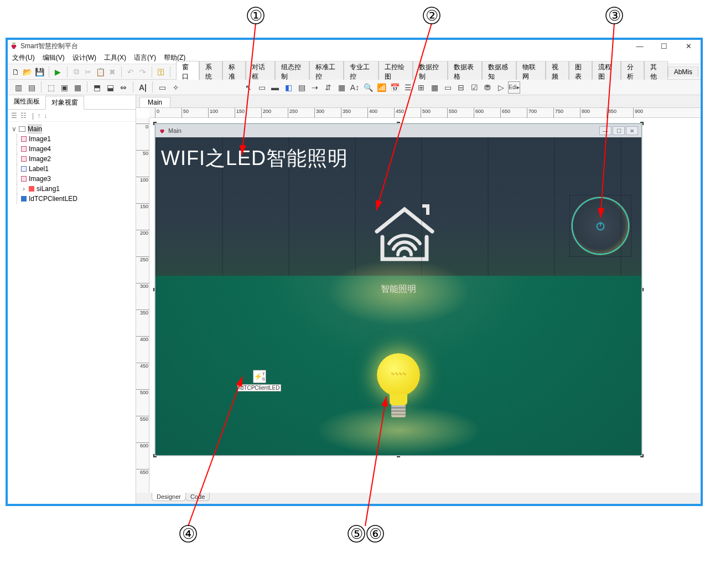  What do you see at coordinates (501, 87) in the screenshot?
I see `comp-play-icon: ▷` at bounding box center [501, 87].